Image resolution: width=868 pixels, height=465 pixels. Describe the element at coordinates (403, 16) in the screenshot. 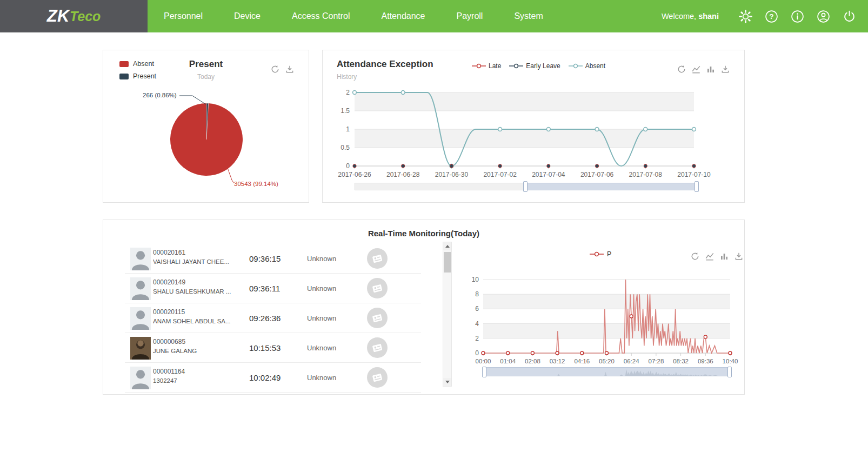

I see `nav-item-attendance: Attendance` at that location.